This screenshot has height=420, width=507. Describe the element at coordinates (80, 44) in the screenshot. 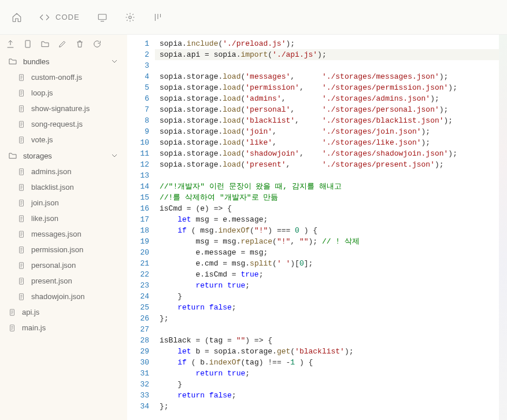

I see `trash-icon` at that location.